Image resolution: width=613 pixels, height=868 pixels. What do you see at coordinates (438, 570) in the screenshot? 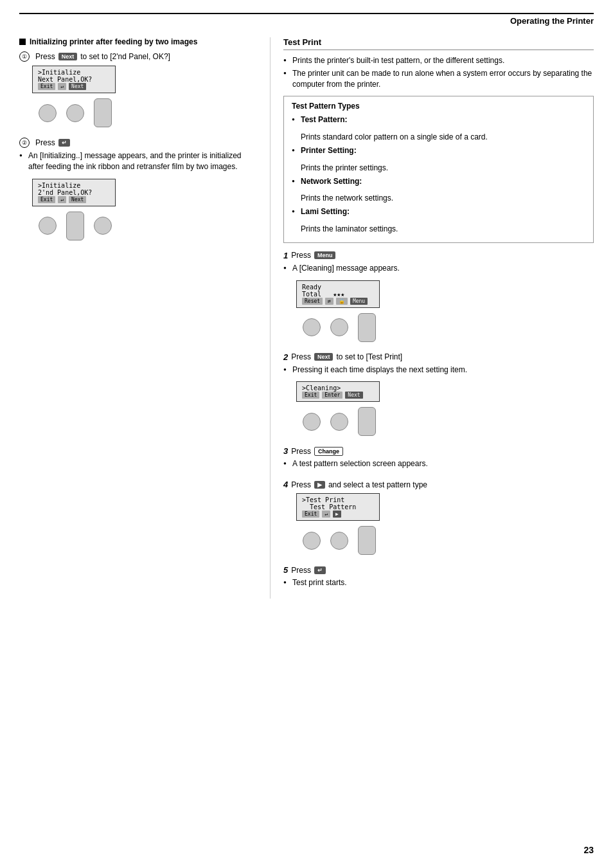
I see `right-step5-row: 5 Press ↵` at bounding box center [438, 570].